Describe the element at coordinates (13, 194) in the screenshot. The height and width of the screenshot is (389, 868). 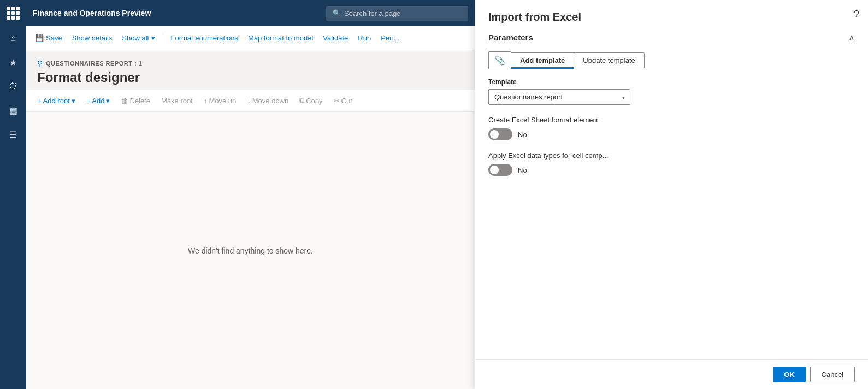
I see `sidebar: ⌂ ★ ⏱ ▦ ☰` at that location.